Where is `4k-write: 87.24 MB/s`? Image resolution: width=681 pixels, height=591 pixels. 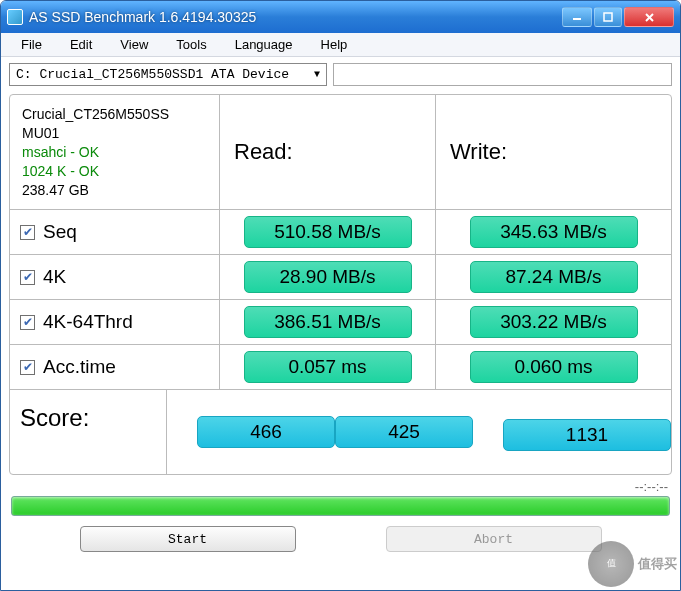 4k-write: 87.24 MB/s is located at coordinates (554, 277).